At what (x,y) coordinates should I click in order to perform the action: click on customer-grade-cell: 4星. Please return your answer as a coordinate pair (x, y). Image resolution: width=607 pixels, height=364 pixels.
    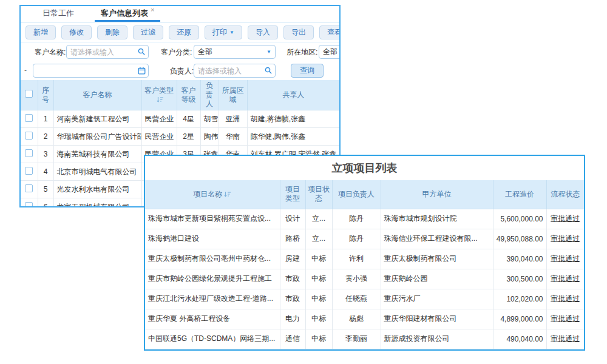
    Looking at the image, I should click on (188, 119).